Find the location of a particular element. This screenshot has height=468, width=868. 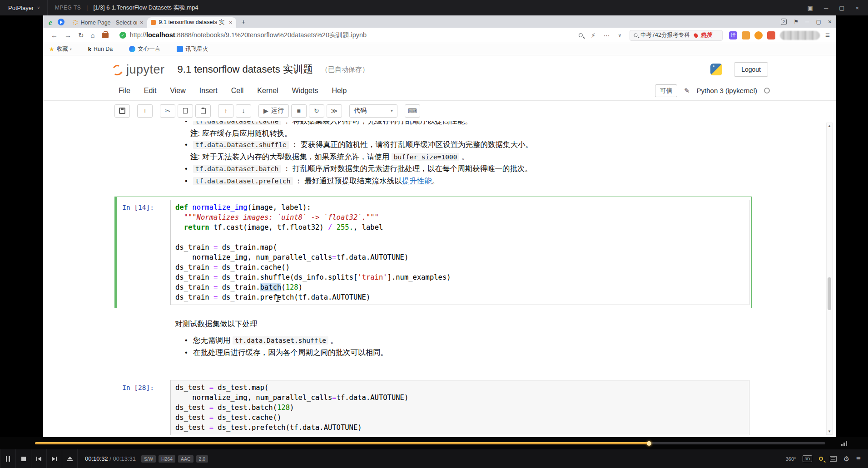

browser-maximize-button: ▢ is located at coordinates (818, 22).